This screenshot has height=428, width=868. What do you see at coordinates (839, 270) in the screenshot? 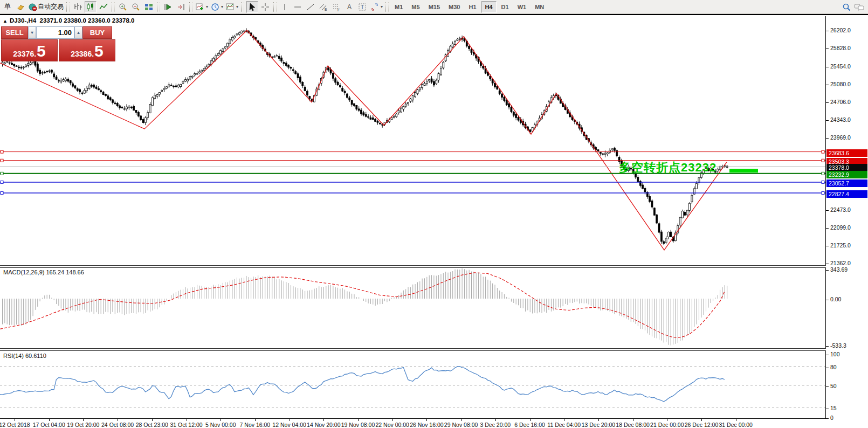
I see `macd-axis-label: 343.69` at bounding box center [839, 270].